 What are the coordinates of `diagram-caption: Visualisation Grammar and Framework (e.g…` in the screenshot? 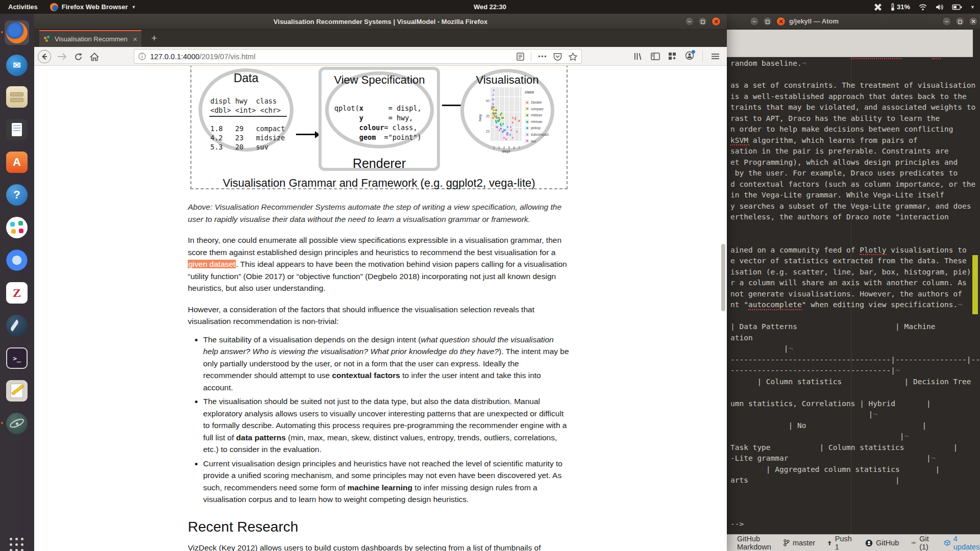 It's located at (379, 183).